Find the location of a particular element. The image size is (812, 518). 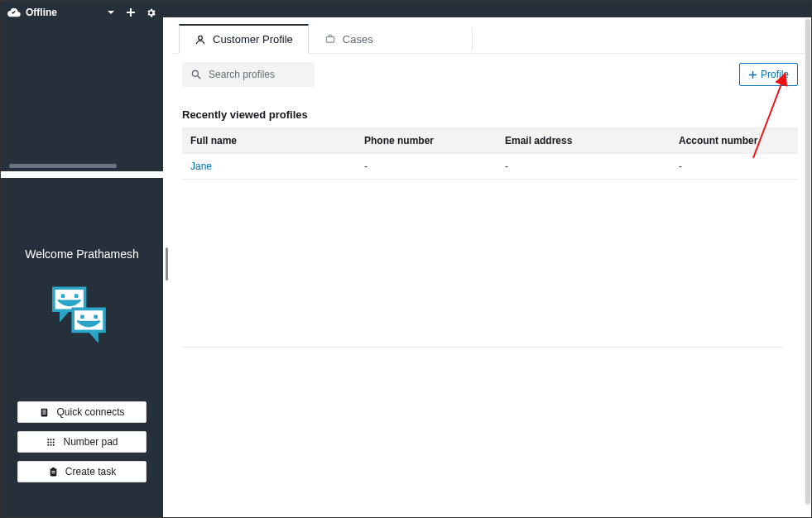

plus-icon is located at coordinates (753, 74).